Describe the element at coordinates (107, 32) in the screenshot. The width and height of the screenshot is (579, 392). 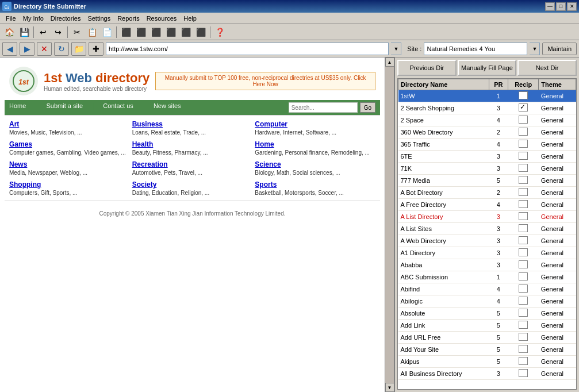
I see `paste-button: 📄` at that location.